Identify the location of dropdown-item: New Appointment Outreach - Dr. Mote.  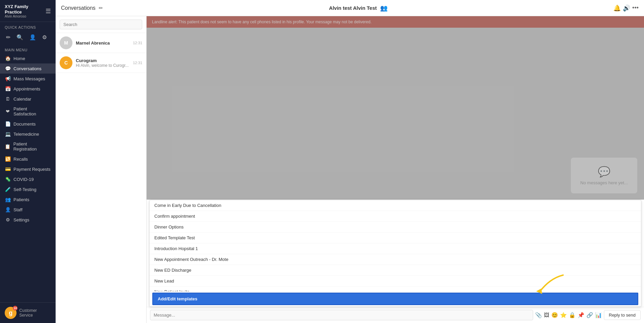
(395, 260).